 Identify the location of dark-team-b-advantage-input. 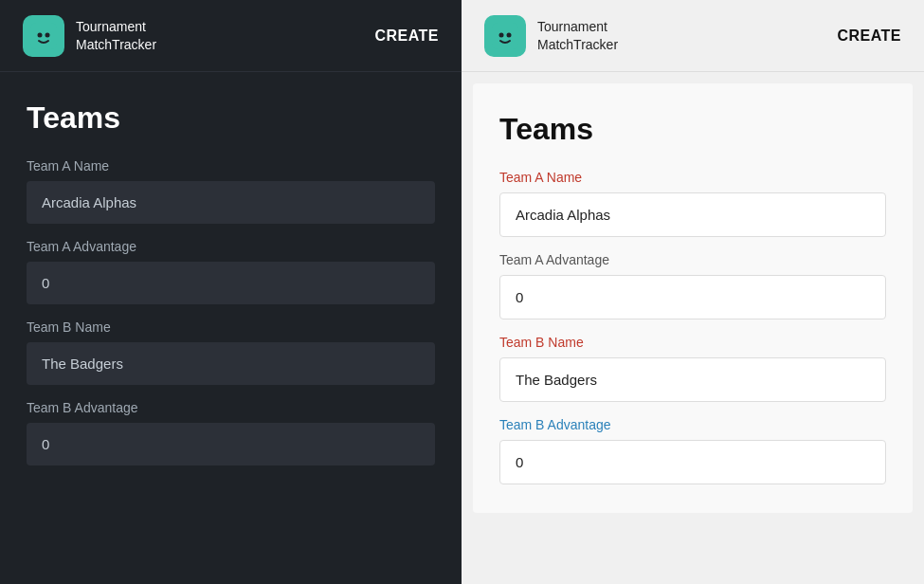
(231, 444).